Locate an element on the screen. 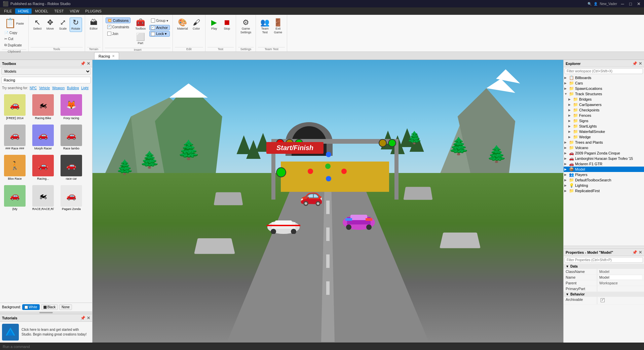 Image resolution: width=644 pixels, height=350 pixels. material-button: 🎨 Material is located at coordinates (183, 25).